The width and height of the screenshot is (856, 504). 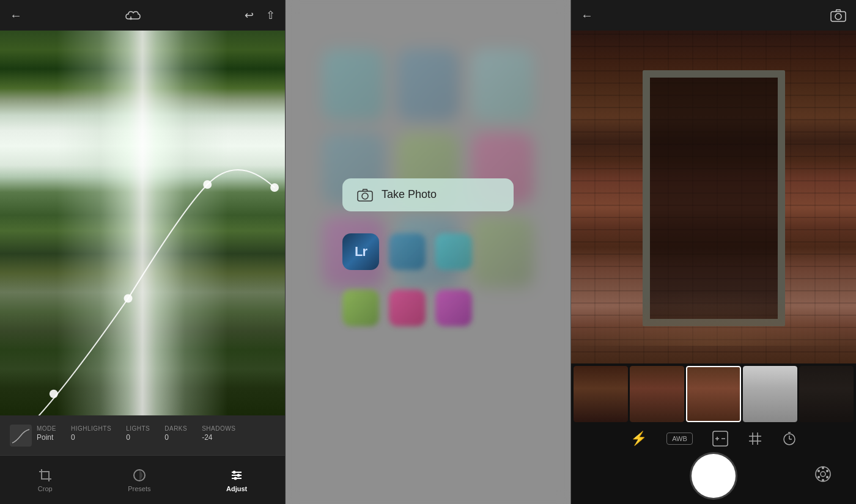 What do you see at coordinates (45, 480) in the screenshot?
I see `crop-tool: Crop` at bounding box center [45, 480].